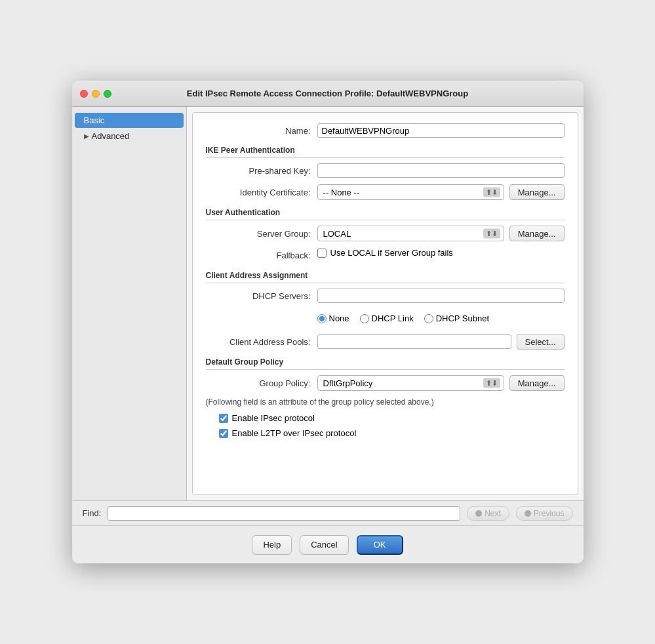 This screenshot has width=655, height=644. Describe the element at coordinates (441, 253) in the screenshot. I see `fallback-checkbox-label: Use LOCAL if Server Group fails` at that location.